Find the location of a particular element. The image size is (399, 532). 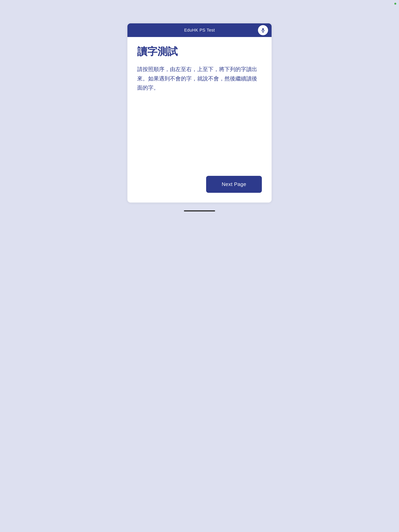

card-header: EduHK PS Test is located at coordinates (200, 30).